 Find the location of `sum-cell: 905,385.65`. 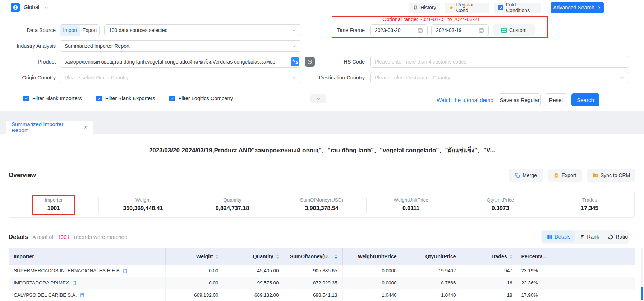

sum-cell: 905,385.65 is located at coordinates (313, 271).